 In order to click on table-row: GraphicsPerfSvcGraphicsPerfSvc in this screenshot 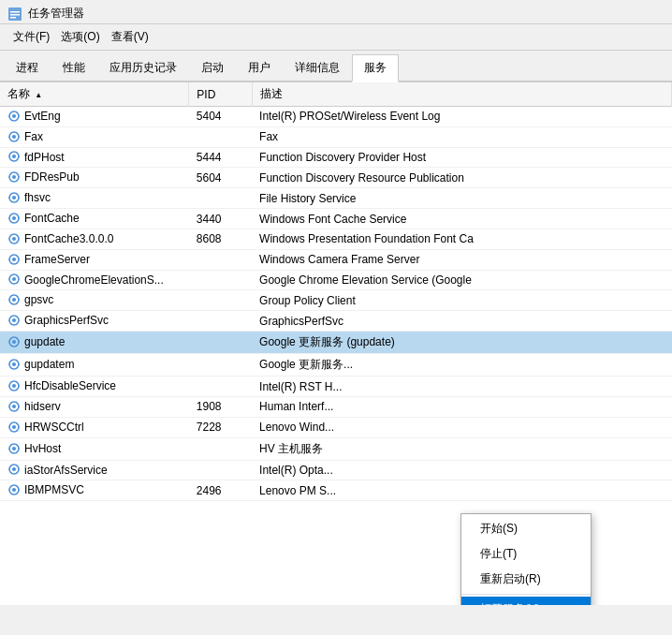, I will do `click(336, 321)`.